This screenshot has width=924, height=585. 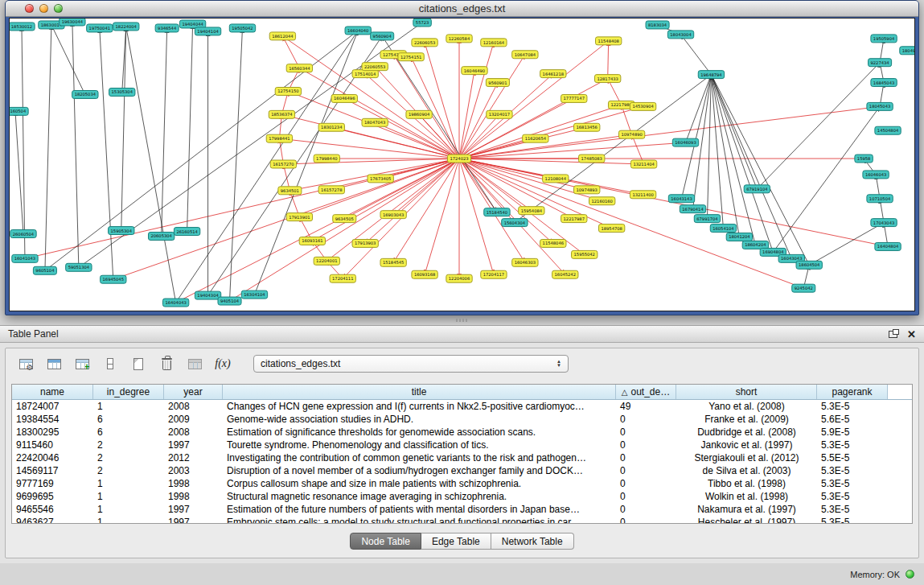 What do you see at coordinates (459, 39) in the screenshot?
I see `graph-node: 12260584` at bounding box center [459, 39].